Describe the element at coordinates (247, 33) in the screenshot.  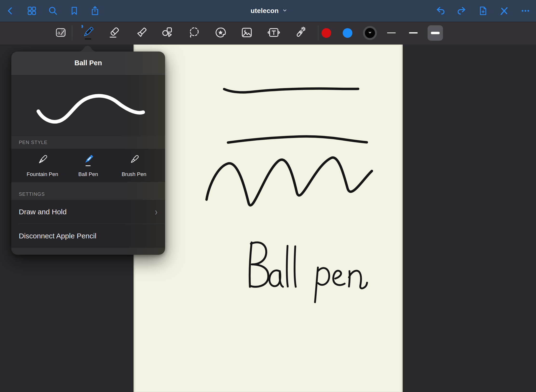
I see `image-tool-button` at that location.